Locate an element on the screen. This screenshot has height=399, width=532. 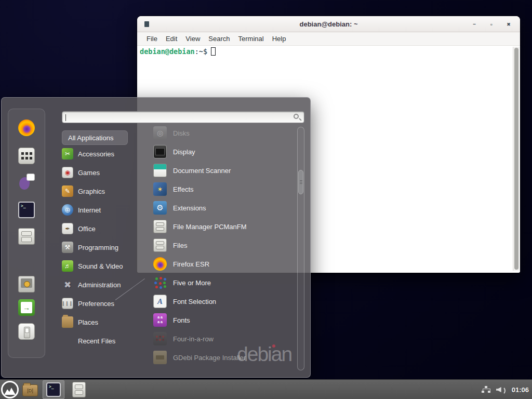
category-item-recent-files: Recent Files is located at coordinates (101, 341).